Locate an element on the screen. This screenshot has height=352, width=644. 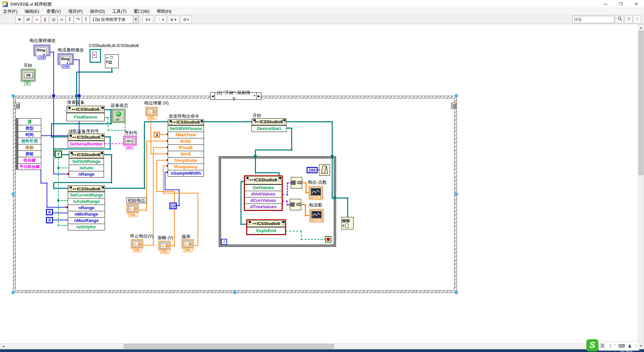
pot-range-ring-terminal: Ring▼ is located at coordinates (42, 50).